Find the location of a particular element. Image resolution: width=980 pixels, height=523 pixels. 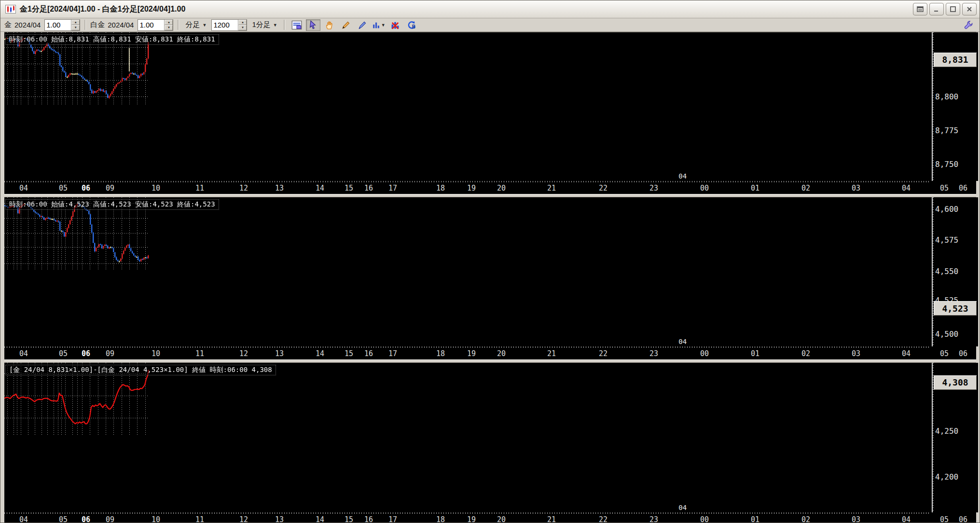

gold-label: 金 is located at coordinates (8, 25).